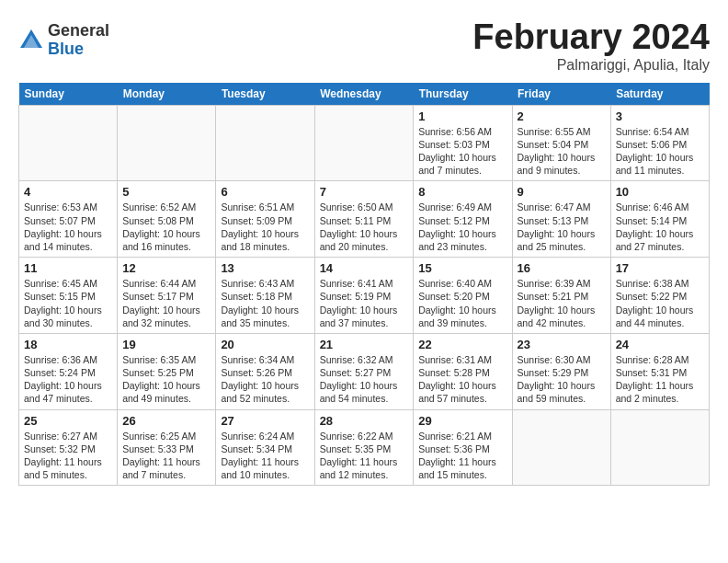  Describe the element at coordinates (364, 447) in the screenshot. I see `calendar-week-row: 25Sunrise: 6:27 AM Sunset: 5:32 PM Dayli…` at that location.